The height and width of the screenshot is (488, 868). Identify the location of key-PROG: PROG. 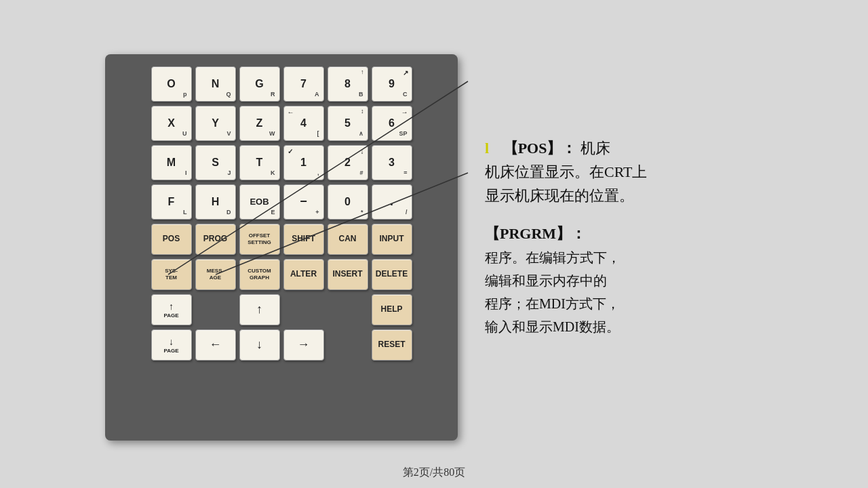
(216, 239).